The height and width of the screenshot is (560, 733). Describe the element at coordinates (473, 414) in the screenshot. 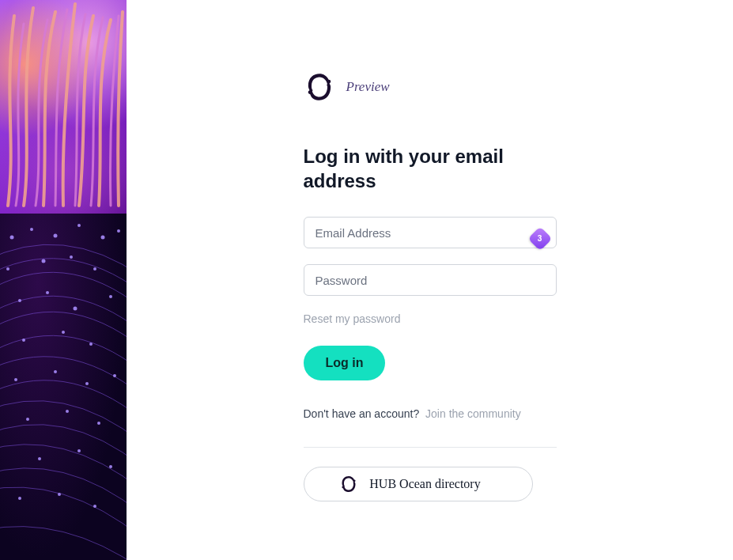

I see `join-community-link: Join the community` at that location.